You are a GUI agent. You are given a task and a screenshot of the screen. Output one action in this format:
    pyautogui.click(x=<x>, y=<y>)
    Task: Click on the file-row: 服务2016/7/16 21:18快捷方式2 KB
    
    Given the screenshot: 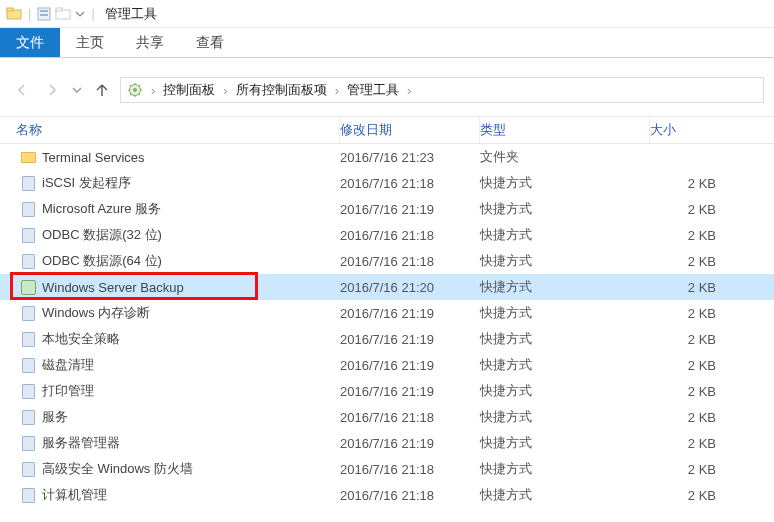 What is the action you would take?
    pyautogui.click(x=387, y=417)
    